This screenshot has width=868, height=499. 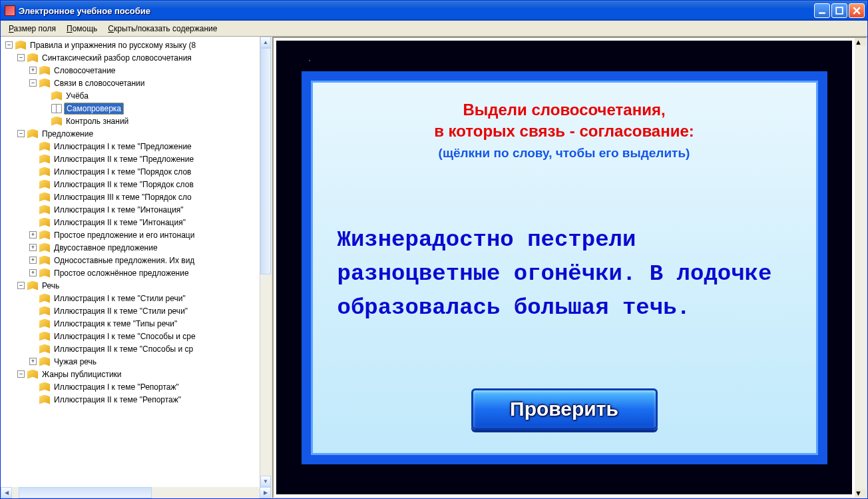 What do you see at coordinates (125, 336) in the screenshot?
I see `tree-node-label: Иллюстрация I к теме "Способы и сре` at bounding box center [125, 336].